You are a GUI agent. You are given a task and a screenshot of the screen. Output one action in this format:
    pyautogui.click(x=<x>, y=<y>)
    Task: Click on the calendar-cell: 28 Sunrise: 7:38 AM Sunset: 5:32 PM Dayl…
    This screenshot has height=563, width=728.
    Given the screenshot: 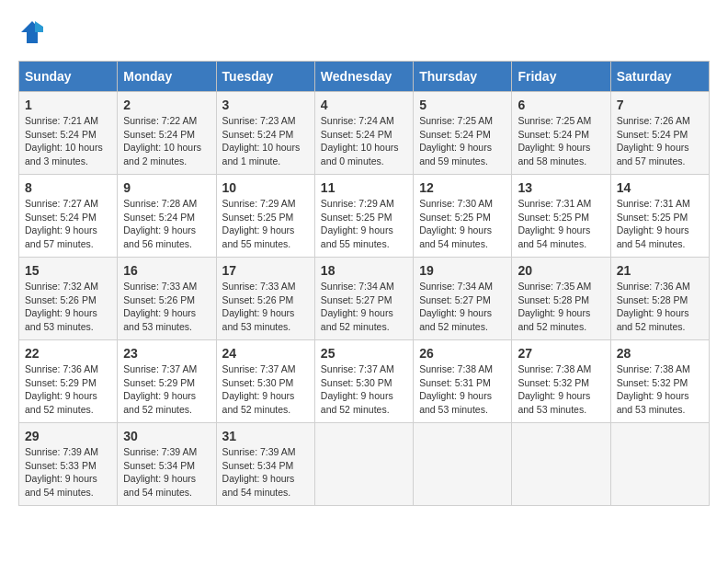 What is the action you would take?
    pyautogui.click(x=660, y=382)
    